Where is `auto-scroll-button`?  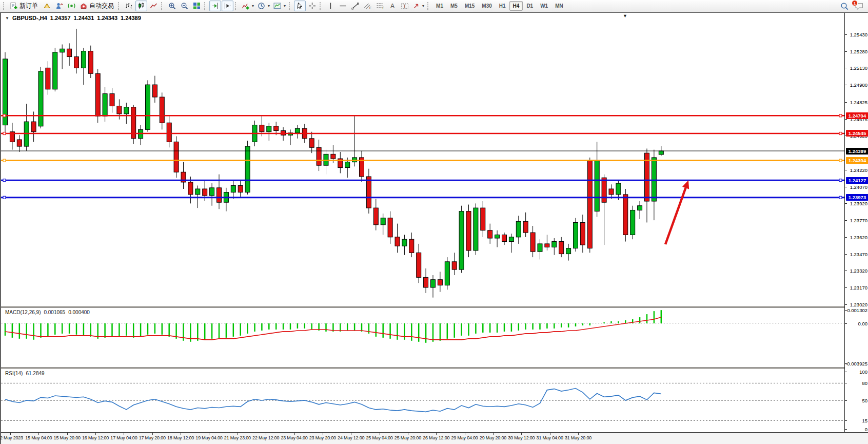
auto-scroll-button is located at coordinates (215, 6).